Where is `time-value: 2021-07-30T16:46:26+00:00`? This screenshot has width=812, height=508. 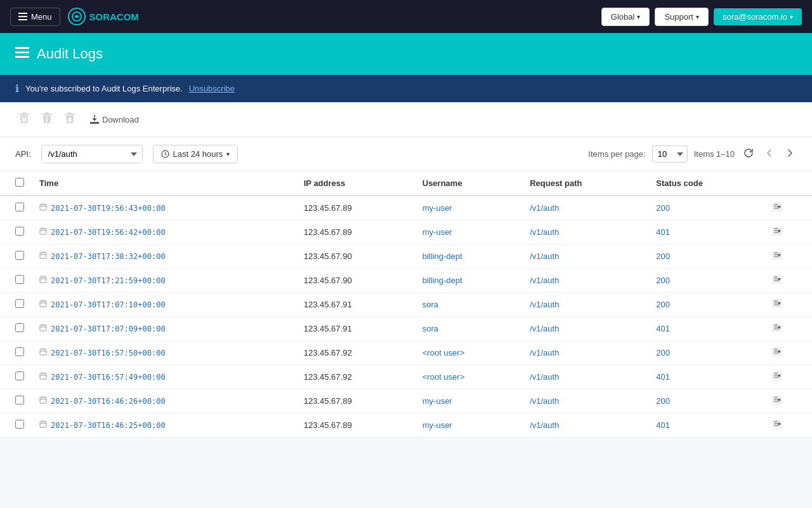 time-value: 2021-07-30T16:46:26+00:00 is located at coordinates (108, 401).